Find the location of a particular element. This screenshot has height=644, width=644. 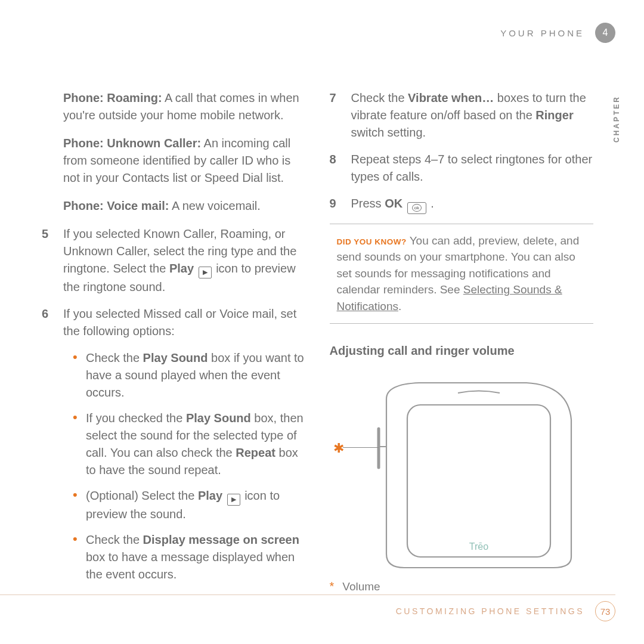

step-9: 9 Press OK ok . is located at coordinates (462, 205).